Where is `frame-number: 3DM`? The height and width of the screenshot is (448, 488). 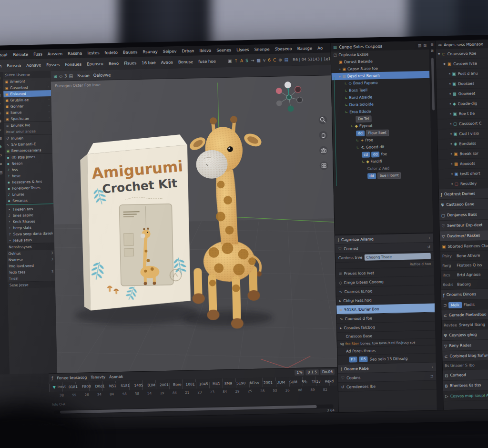 frame-number: 3DM is located at coordinates (281, 382).